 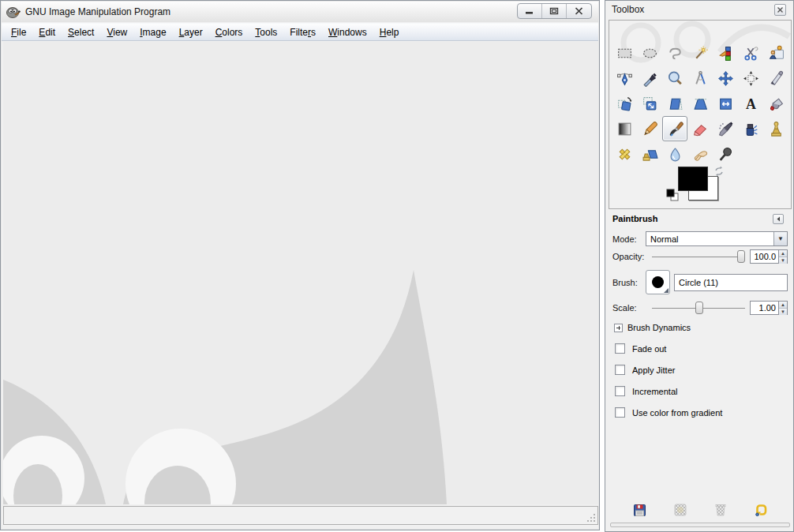 I want to click on tool-pencil-icon, so click(x=650, y=129).